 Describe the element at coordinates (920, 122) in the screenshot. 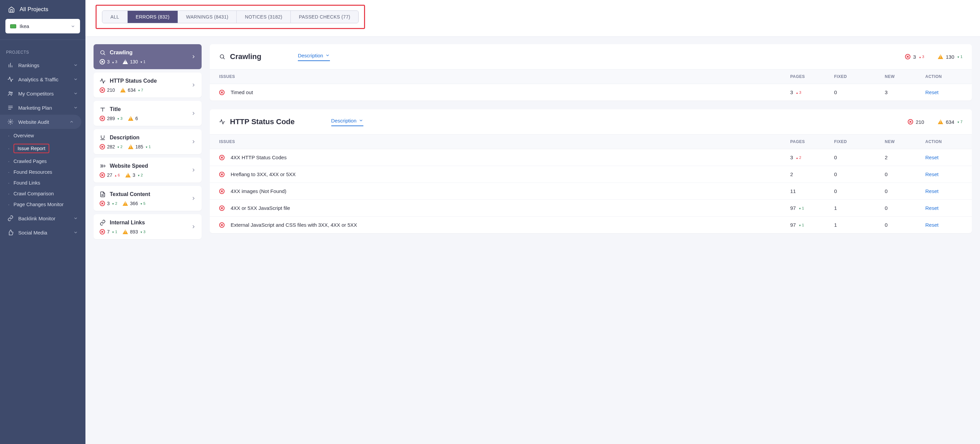

I see `error-count: 210` at that location.